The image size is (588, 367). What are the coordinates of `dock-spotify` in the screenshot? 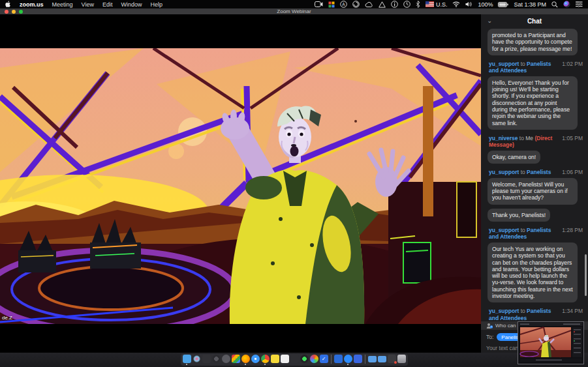 It's located at (304, 359).